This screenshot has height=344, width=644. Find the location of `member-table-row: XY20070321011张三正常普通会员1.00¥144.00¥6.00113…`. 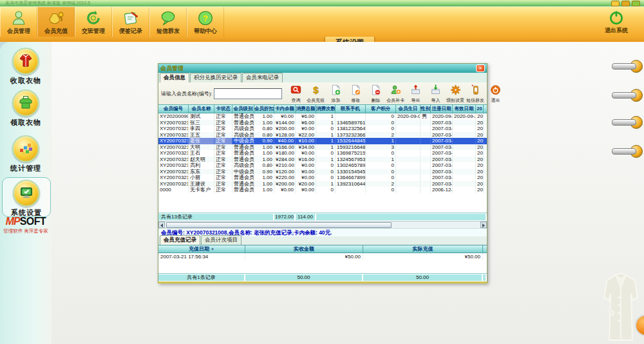

member-table-row: XY20070321011张三正常普通会员1.00¥144.00¥6.00113… is located at coordinates (323, 123).